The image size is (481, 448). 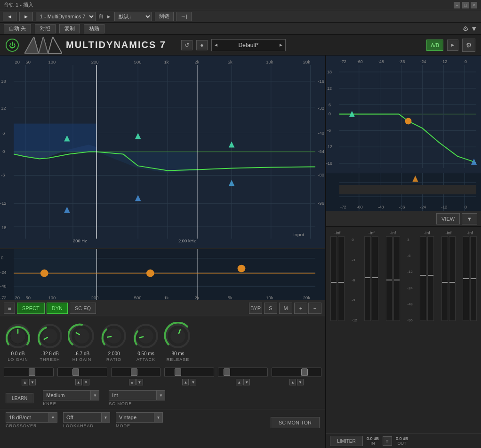 What do you see at coordinates (185, 382) in the screenshot?
I see `ratio-fader-up: ▲` at bounding box center [185, 382].